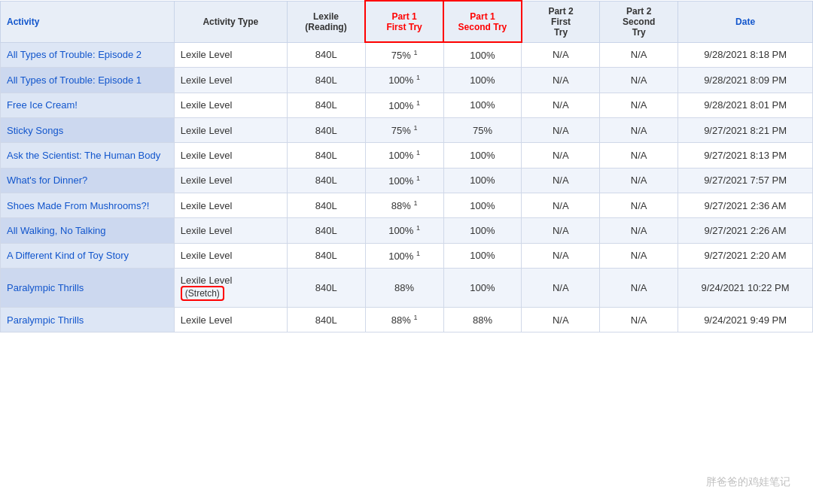 This screenshot has width=813, height=504. I want to click on activity-link: Shoes Made From Mushrooms?!, so click(78, 206).